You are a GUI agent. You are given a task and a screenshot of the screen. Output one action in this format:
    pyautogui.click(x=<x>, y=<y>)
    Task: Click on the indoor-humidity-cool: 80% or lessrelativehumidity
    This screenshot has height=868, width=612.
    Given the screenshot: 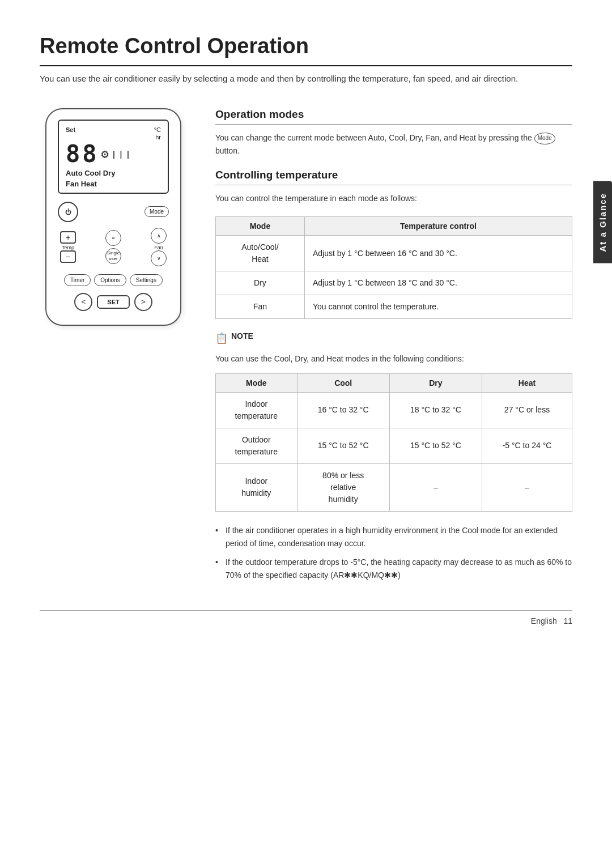 What is the action you would take?
    pyautogui.click(x=343, y=487)
    